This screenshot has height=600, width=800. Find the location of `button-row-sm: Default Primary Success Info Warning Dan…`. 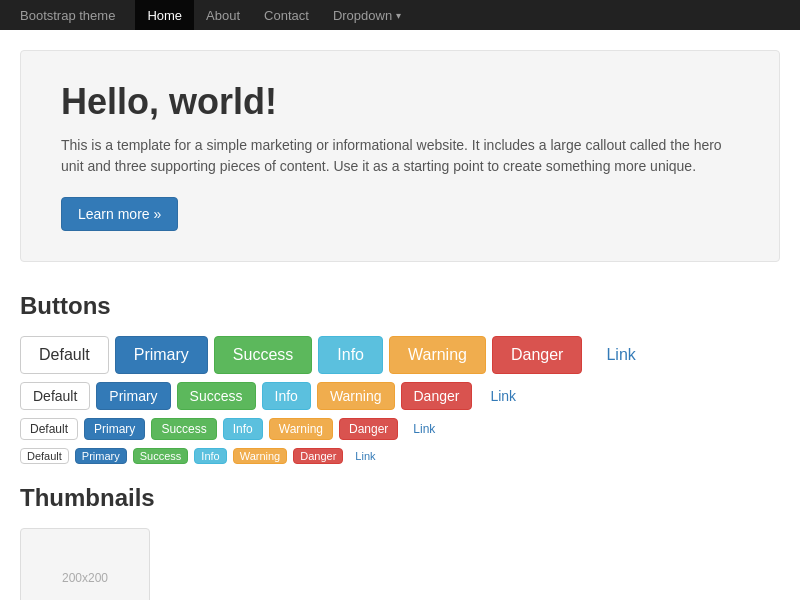

button-row-sm: Default Primary Success Info Warning Dan… is located at coordinates (400, 429).